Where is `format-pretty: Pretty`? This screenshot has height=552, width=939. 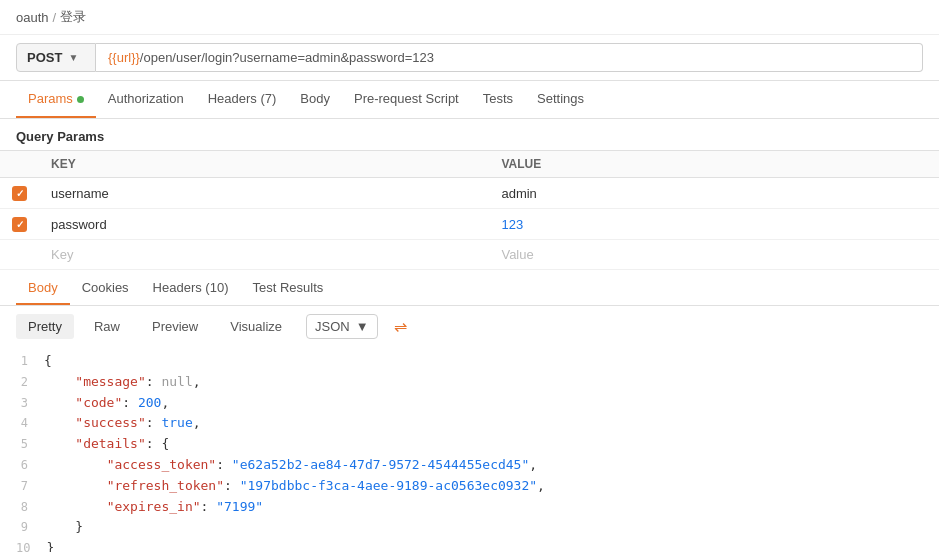
format-pretty: Pretty is located at coordinates (45, 326).